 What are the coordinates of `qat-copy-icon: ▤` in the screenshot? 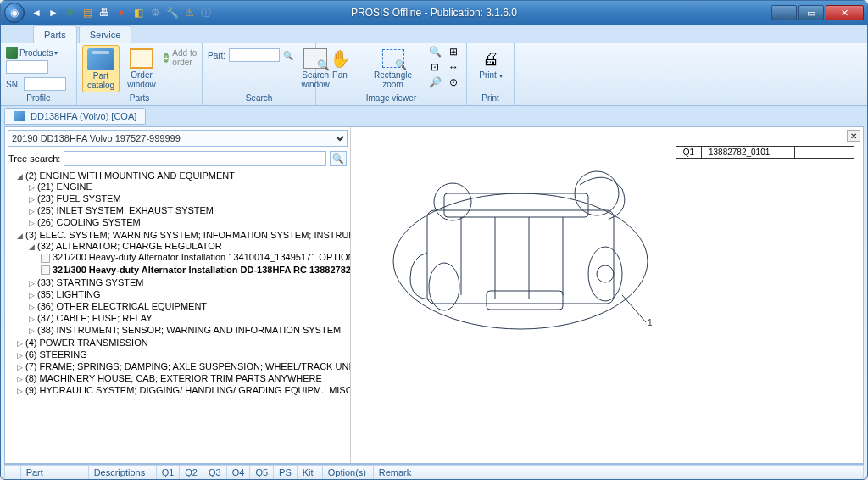 It's located at (87, 13).